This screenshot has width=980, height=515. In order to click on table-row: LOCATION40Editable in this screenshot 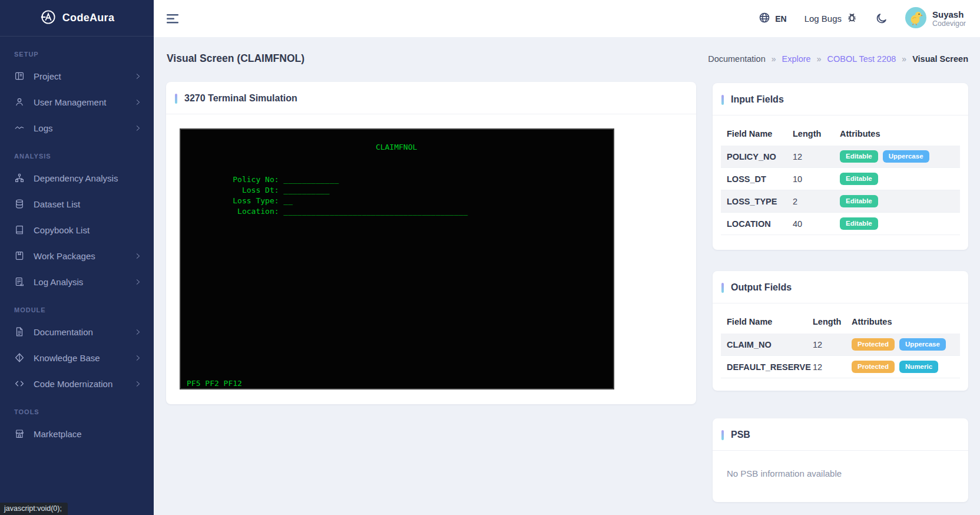, I will do `click(840, 224)`.